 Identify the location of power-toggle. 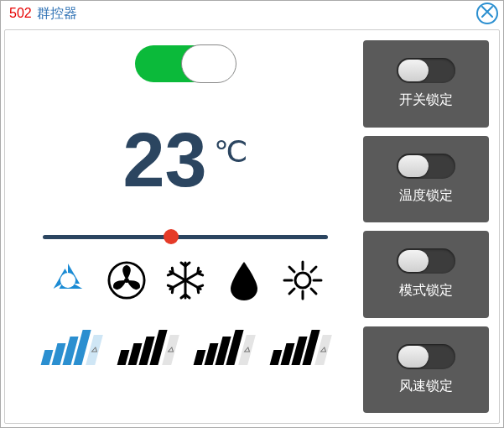
(185, 64).